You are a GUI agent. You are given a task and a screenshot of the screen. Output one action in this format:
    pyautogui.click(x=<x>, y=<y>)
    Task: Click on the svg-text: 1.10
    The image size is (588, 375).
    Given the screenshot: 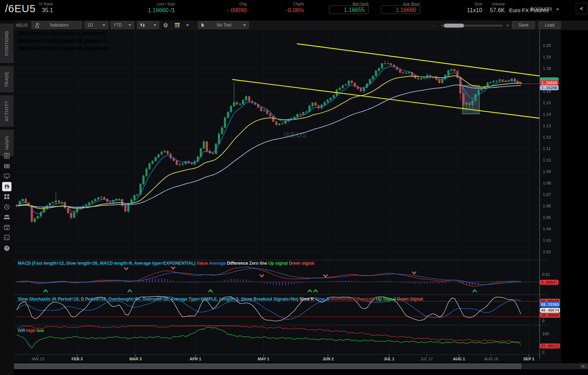 What is the action you would take?
    pyautogui.click(x=547, y=160)
    